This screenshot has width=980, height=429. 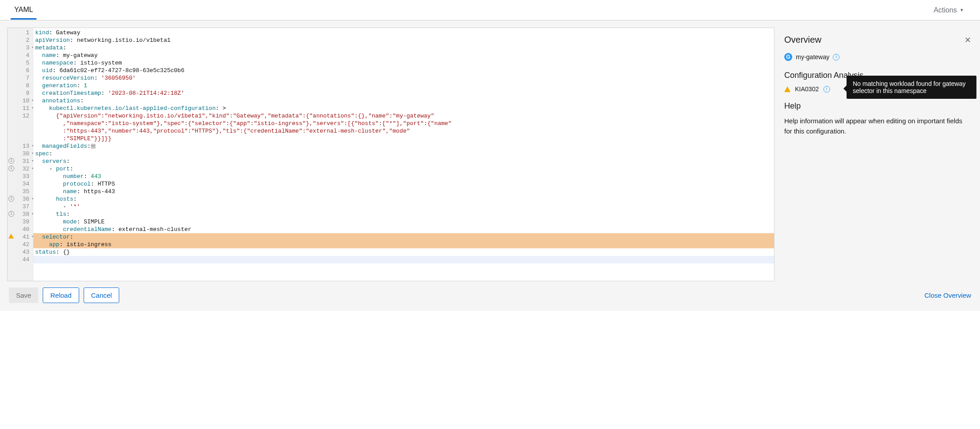 What do you see at coordinates (20, 252) in the screenshot?
I see `gutter-line: 43` at bounding box center [20, 252].